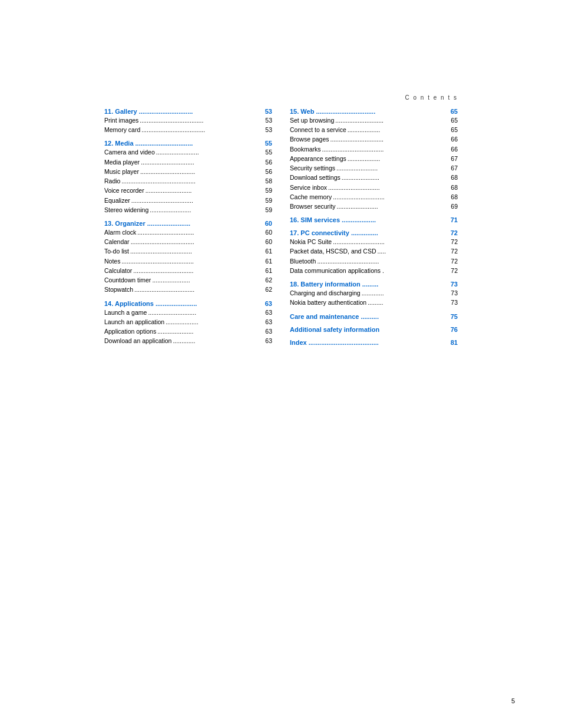 The image size is (562, 728). Describe the element at coordinates (373, 242) in the screenshot. I see `toc-item: Nokia PC Suite..........................…` at that location.